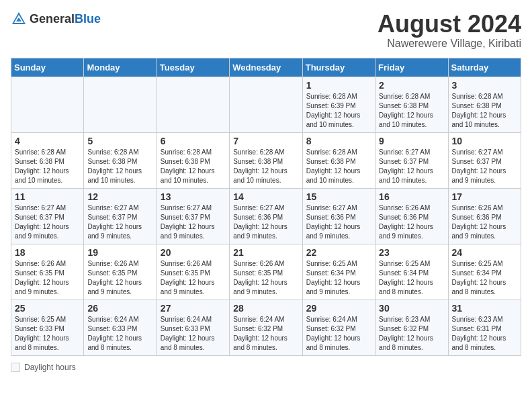 This screenshot has height=411, width=532. What do you see at coordinates (266, 308) in the screenshot?
I see `day-number: 28` at bounding box center [266, 308].